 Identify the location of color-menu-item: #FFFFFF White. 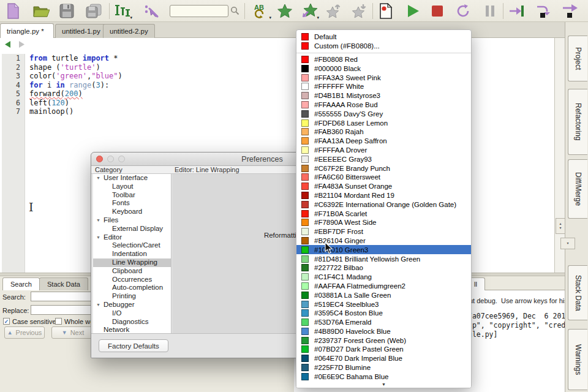
(383, 87).